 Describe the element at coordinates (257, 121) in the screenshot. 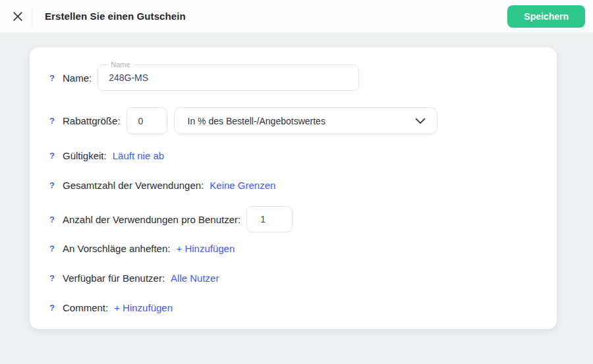

I see `discount-type-selected: In % des Bestell-/Angebotswertes` at that location.